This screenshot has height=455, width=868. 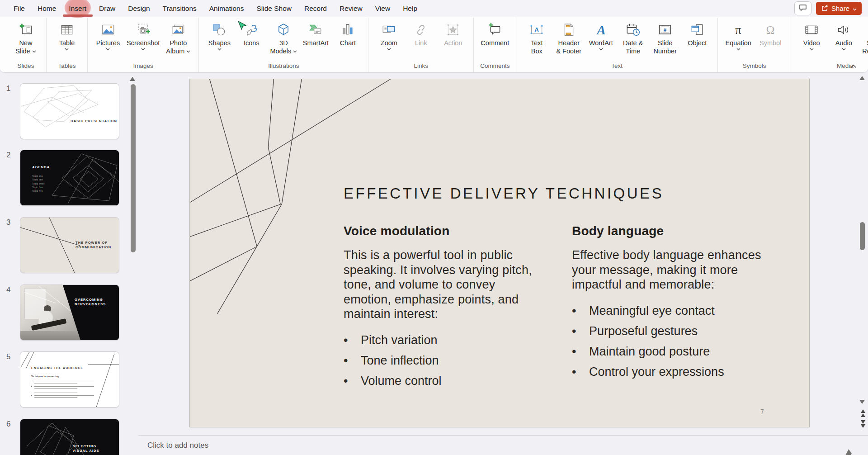 What do you see at coordinates (633, 38) in the screenshot?
I see `ribbon-date-time-button: Date &Time` at bounding box center [633, 38].